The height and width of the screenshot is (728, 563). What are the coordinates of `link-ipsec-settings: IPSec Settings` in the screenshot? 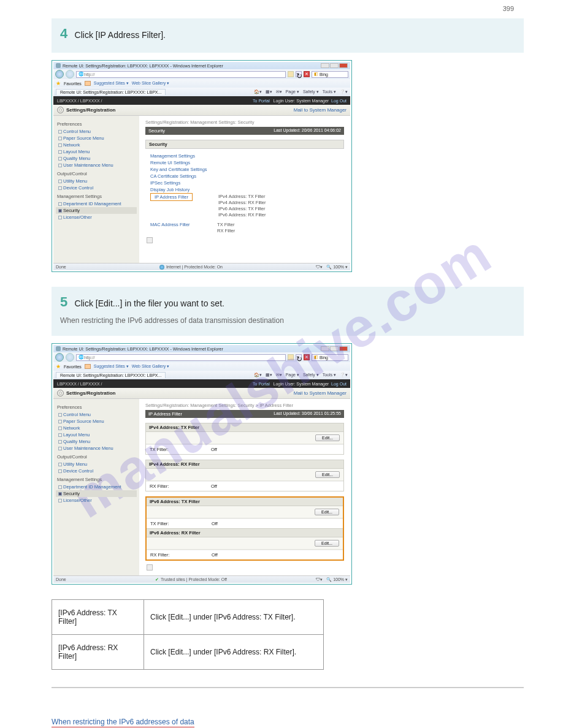 It's located at (247, 183).